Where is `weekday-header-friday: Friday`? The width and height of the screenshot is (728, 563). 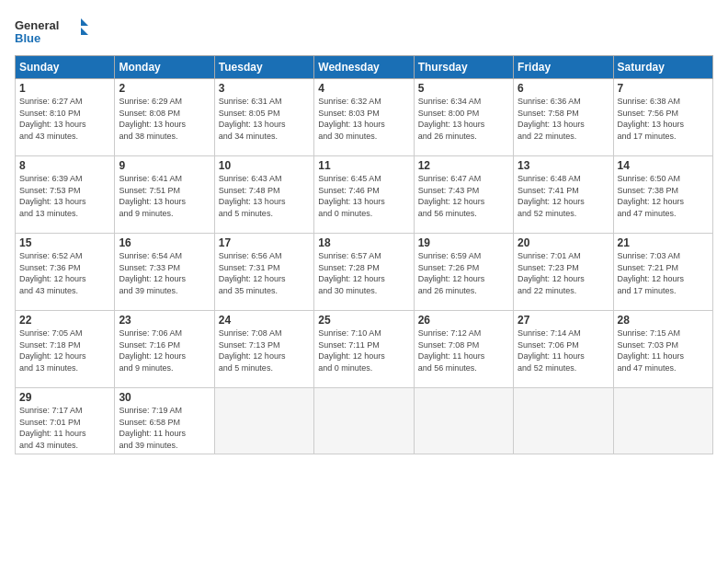 weekday-header-friday: Friday is located at coordinates (563, 68).